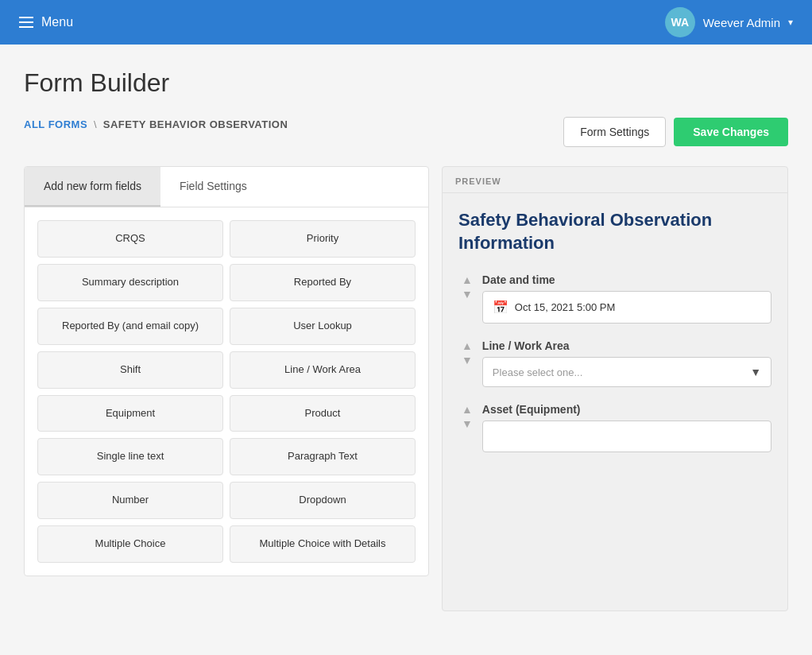  Describe the element at coordinates (92, 187) in the screenshot. I see `tab-add-fields: Add new form fields` at that location.